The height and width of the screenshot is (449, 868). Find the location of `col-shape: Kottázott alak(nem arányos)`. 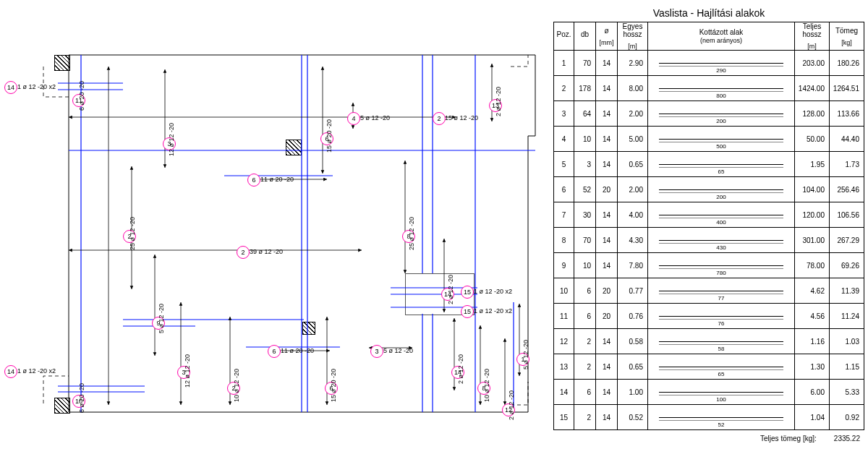

col-shape: Kottázott alak(nem arányos) is located at coordinates (722, 36).